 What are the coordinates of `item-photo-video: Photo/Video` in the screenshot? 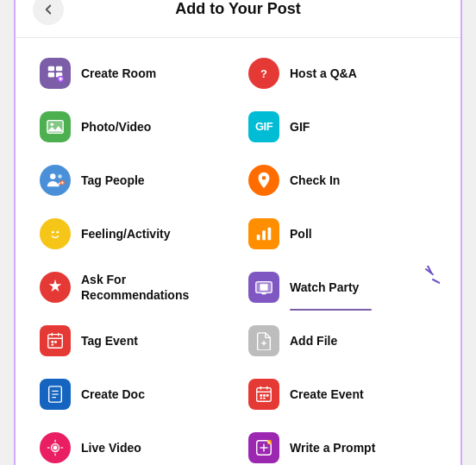 It's located at (134, 127).